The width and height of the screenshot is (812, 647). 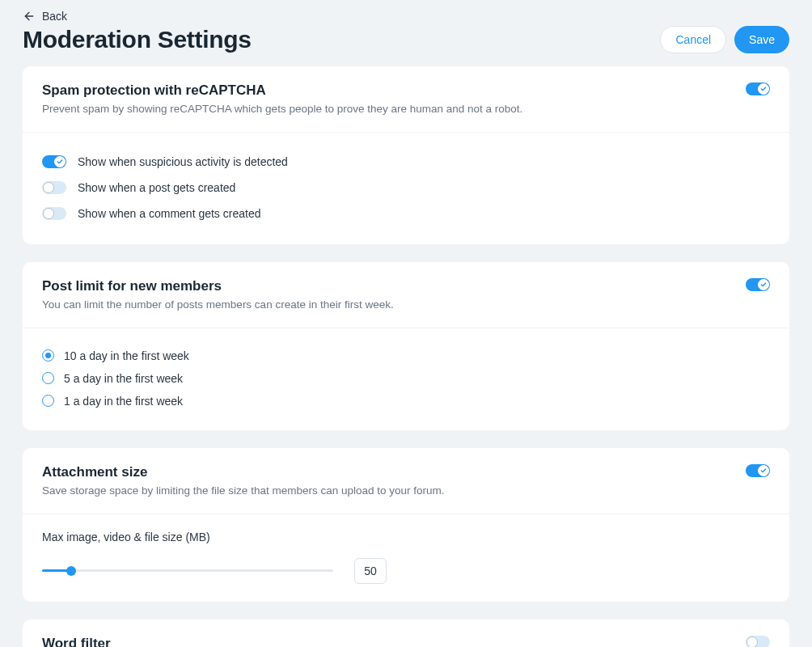 I want to click on radio-1: 1 a day in the first week, so click(x=406, y=401).